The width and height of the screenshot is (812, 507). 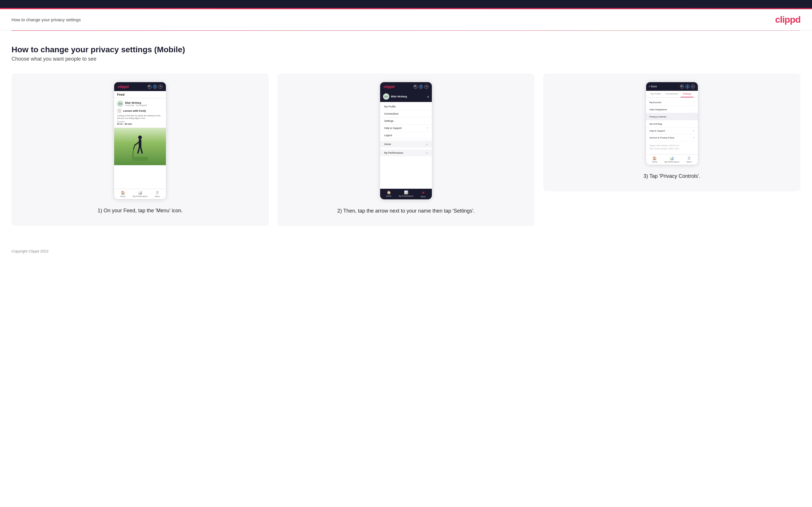 What do you see at coordinates (672, 117) in the screenshot?
I see `settings-row-privacy-controls: Privacy Controls ›` at bounding box center [672, 117].